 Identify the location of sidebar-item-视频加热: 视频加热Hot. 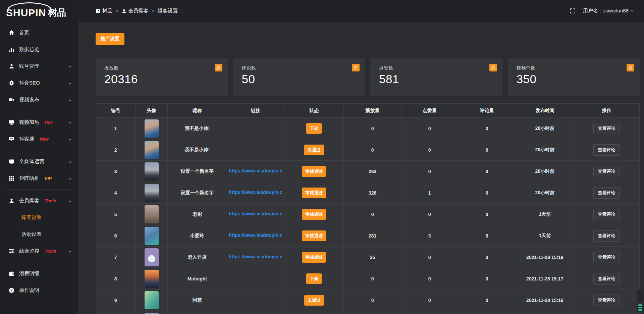
(39, 122).